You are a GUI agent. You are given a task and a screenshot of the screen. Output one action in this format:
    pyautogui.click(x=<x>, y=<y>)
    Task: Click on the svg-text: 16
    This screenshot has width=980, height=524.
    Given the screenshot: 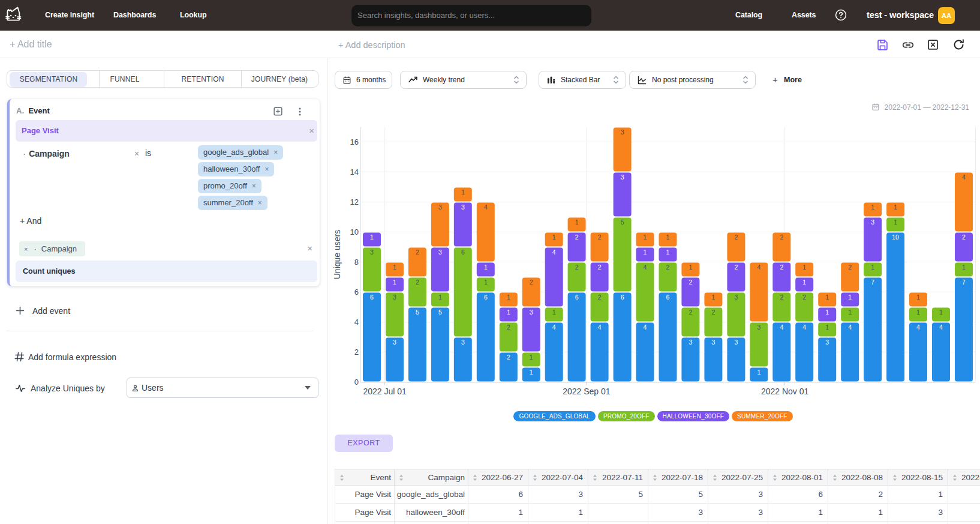 What is the action you would take?
    pyautogui.click(x=354, y=142)
    